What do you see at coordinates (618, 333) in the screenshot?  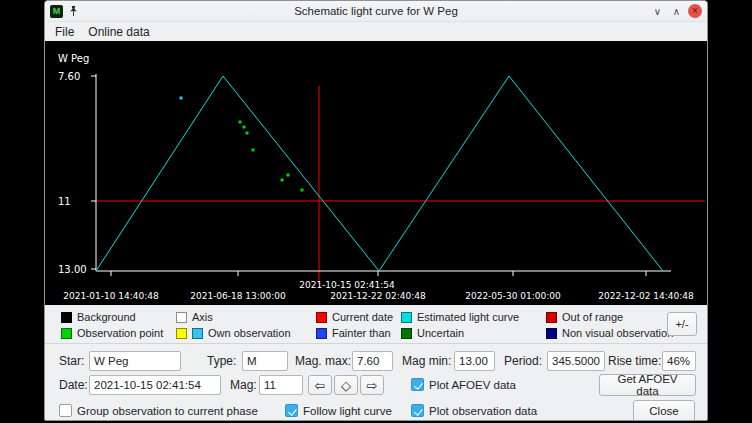 I see `legend-label: Non visual observation` at bounding box center [618, 333].